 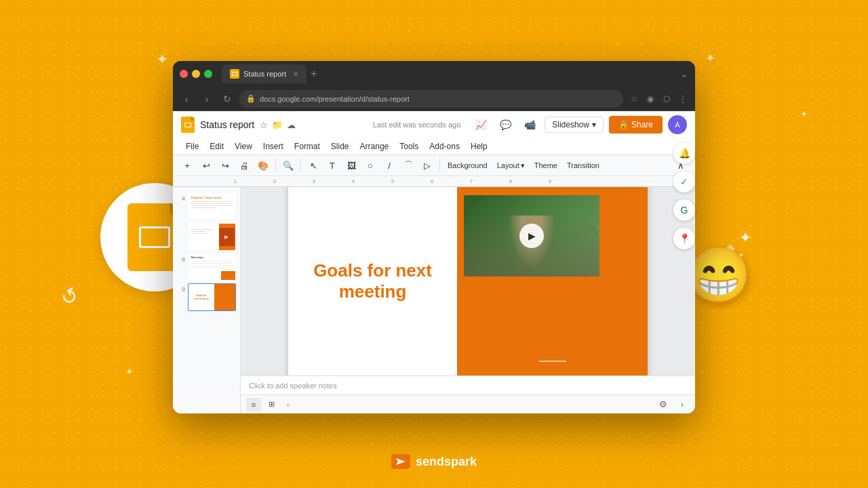 What do you see at coordinates (208, 74) in the screenshot?
I see `maximize-button` at bounding box center [208, 74].